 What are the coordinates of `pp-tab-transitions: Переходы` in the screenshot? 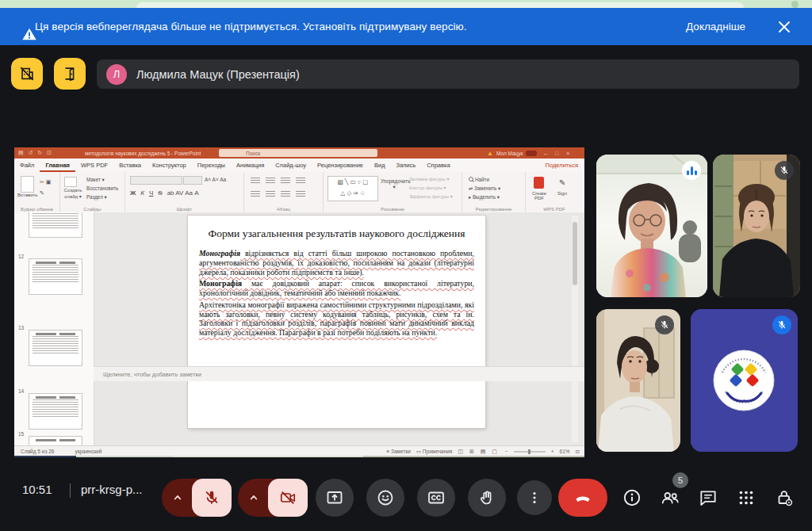 It's located at (211, 165).